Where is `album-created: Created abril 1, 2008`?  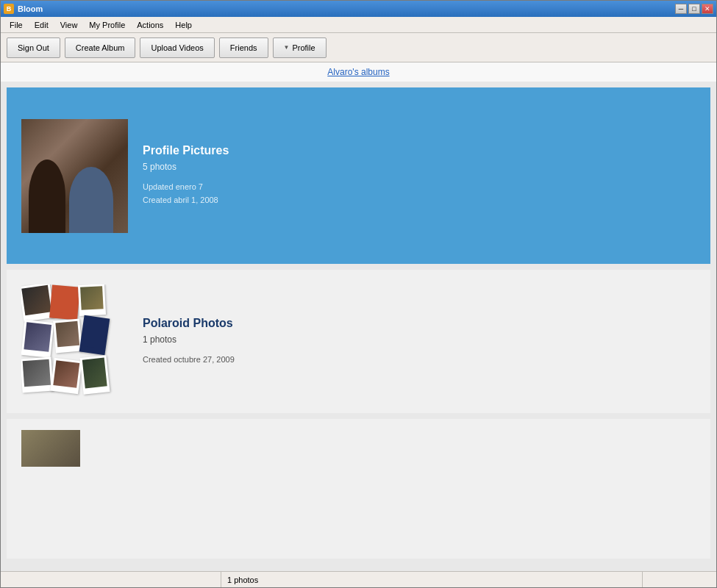 album-created: Created abril 1, 2008 is located at coordinates (419, 201).